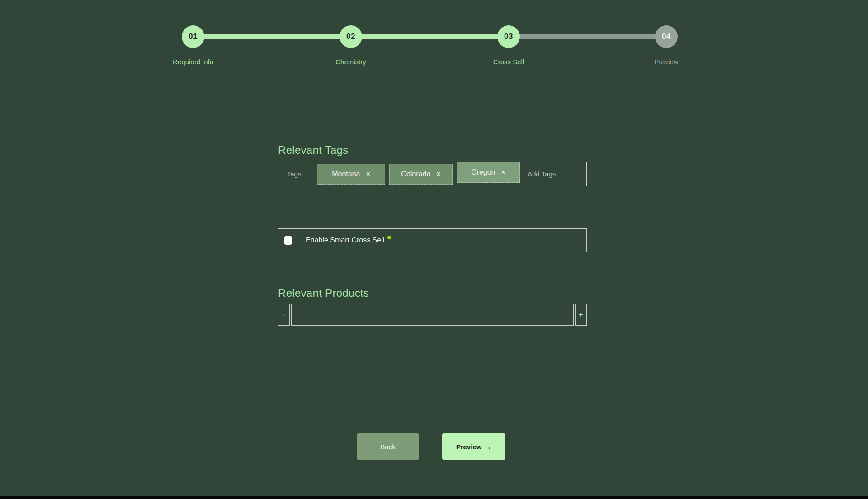  I want to click on increment-button: +, so click(581, 315).